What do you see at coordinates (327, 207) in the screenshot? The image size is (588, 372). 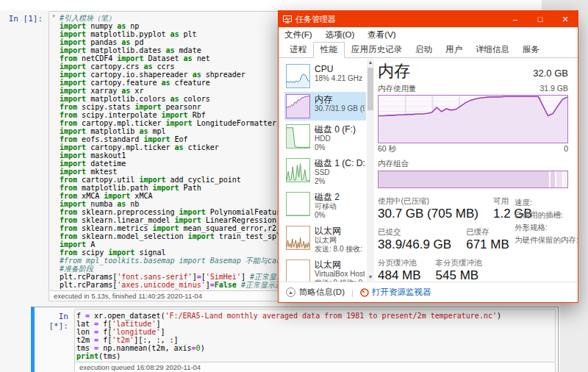 I see `sidebar-item-detail: 可移动` at bounding box center [327, 207].